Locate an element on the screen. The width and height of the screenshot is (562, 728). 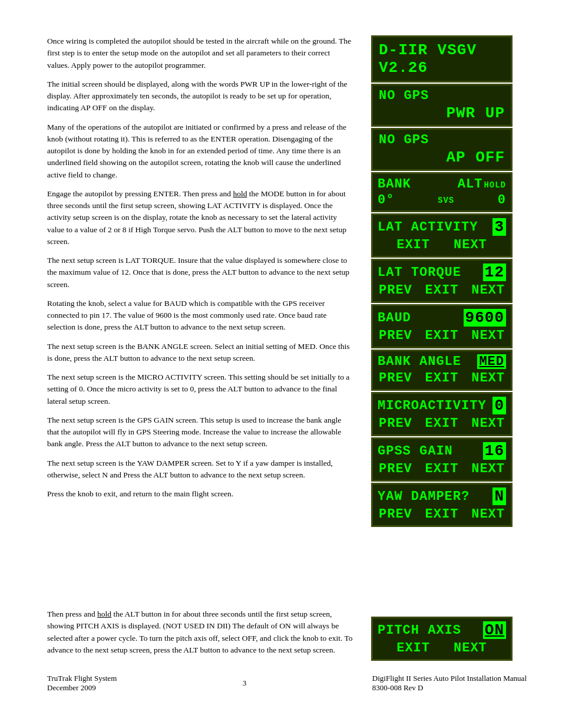
footer-page-number: 3 is located at coordinates (245, 683).